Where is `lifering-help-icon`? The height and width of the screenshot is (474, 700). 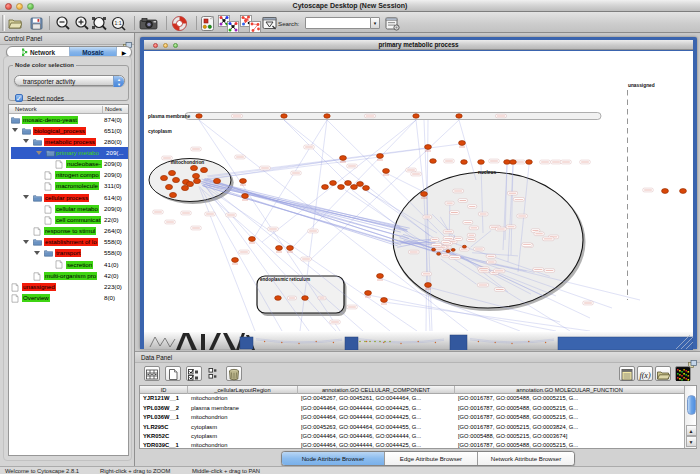 lifering-help-icon is located at coordinates (180, 24).